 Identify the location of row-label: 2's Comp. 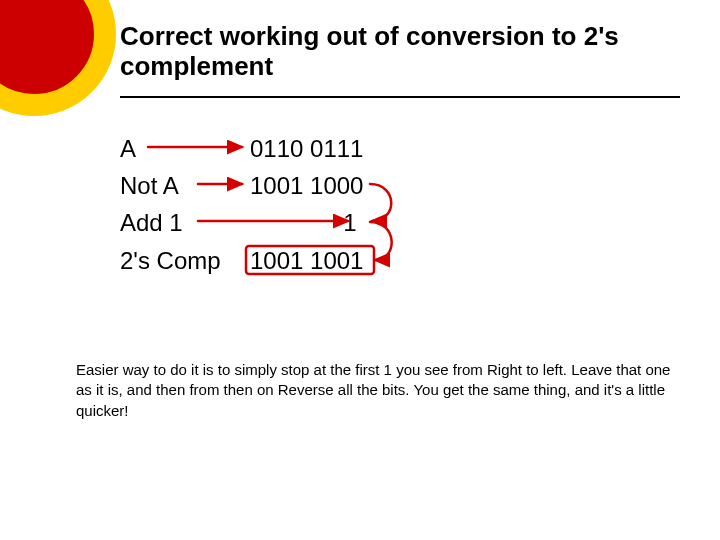
(185, 260).